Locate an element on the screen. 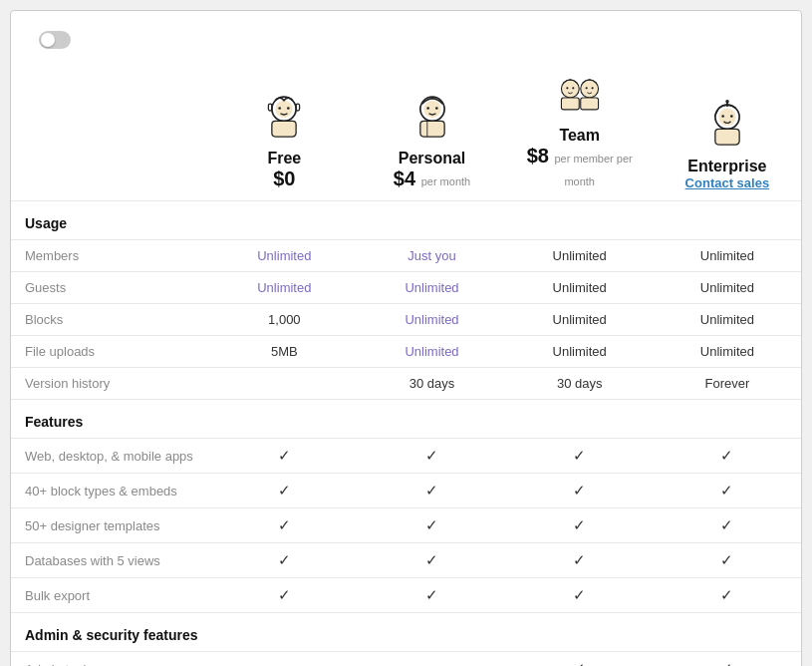  table-row: MembersUnlimitedJust youUnlimitedUnlimit… is located at coordinates (406, 256).